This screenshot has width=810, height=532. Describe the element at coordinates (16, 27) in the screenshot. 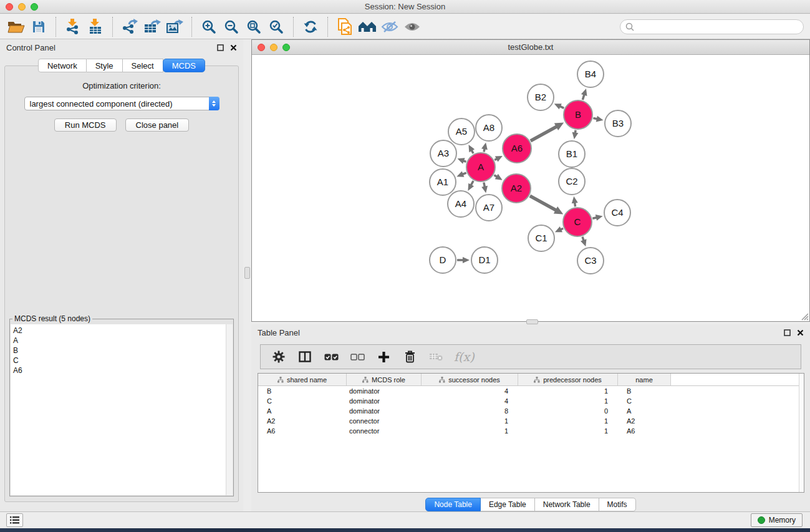

I see `open-session-button` at that location.